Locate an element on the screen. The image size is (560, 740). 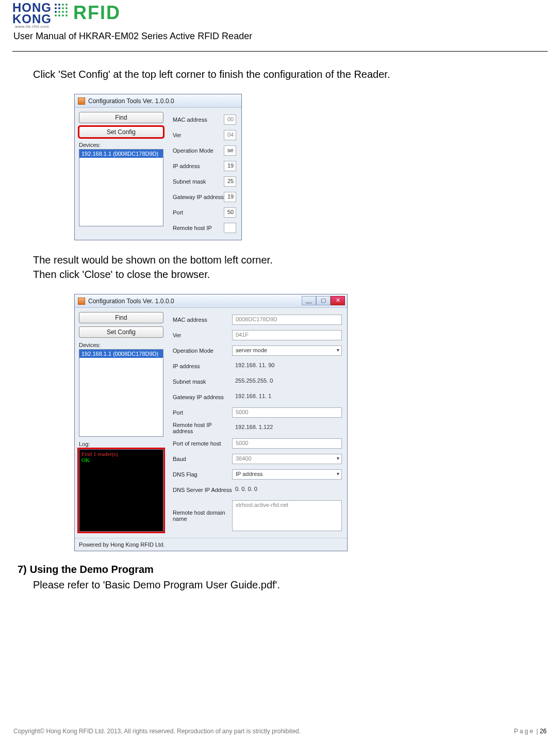
close-button: ✕ is located at coordinates (338, 301).